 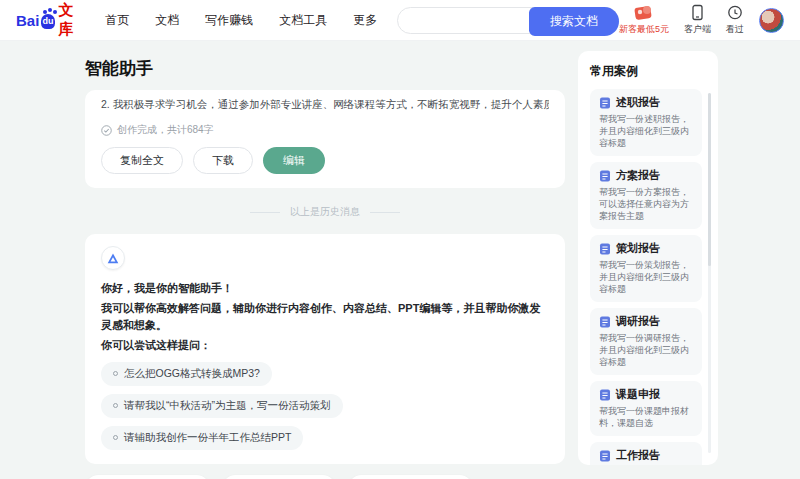 What do you see at coordinates (294, 160) in the screenshot?
I see `edit-button: 编辑` at bounding box center [294, 160].